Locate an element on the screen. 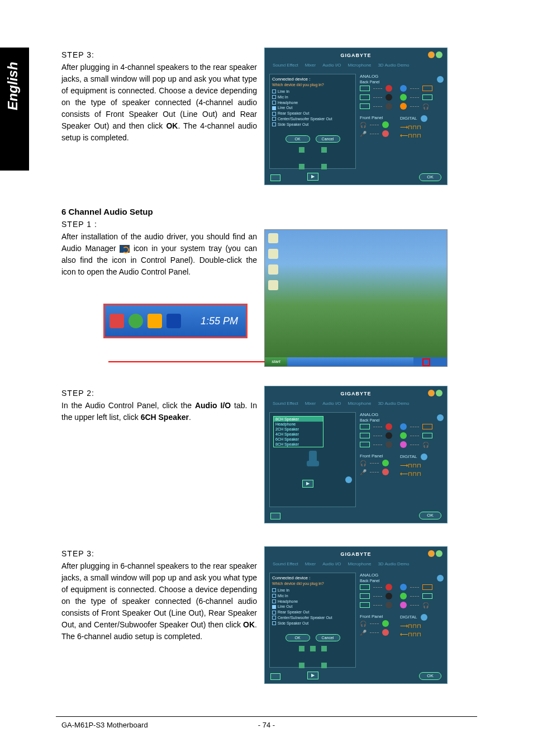 This screenshot has height=756, width=533. language-tab: English is located at coordinates (15, 109).